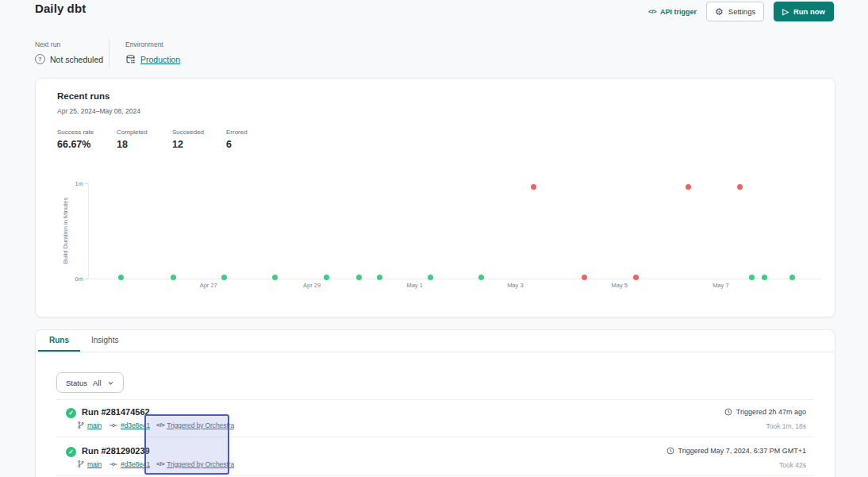 This screenshot has height=477, width=868. Describe the element at coordinates (109, 53) in the screenshot. I see `meta-divider` at that location.